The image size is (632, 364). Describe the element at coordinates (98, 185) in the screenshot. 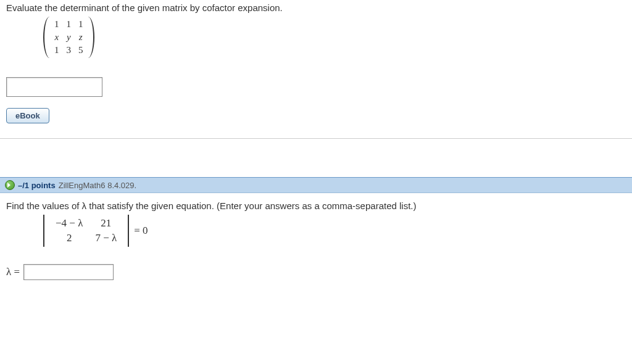

I see `source-label: ZillEngMath6 8.4.029.` at that location.